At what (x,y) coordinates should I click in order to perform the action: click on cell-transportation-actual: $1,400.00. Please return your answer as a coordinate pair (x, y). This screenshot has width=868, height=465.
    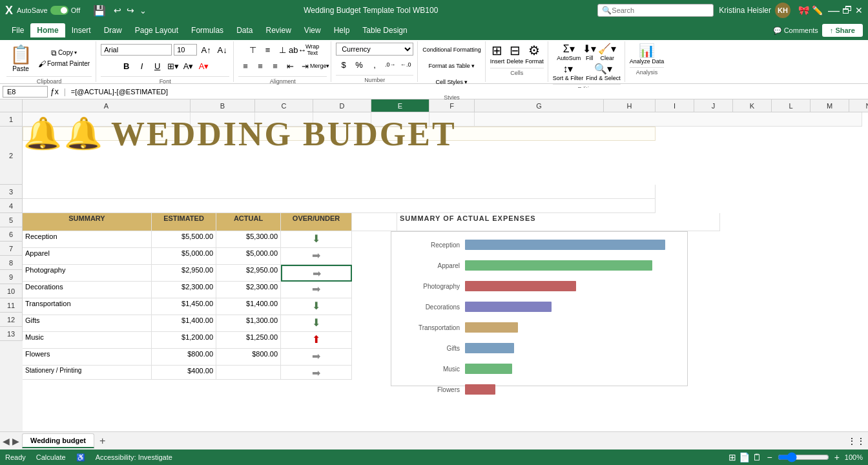
    Looking at the image, I should click on (249, 307).